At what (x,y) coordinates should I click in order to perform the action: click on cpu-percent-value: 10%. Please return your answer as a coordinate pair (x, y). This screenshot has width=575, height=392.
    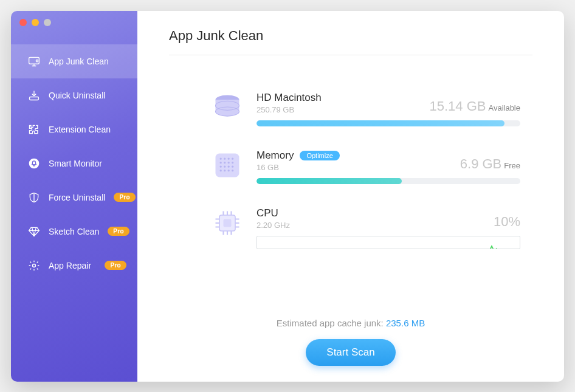
    Looking at the image, I should click on (507, 222).